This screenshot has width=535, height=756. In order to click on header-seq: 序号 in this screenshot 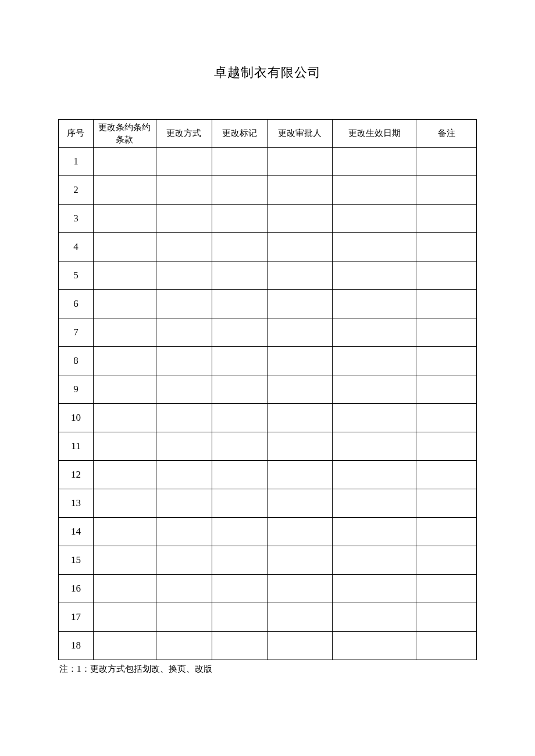, I will do `click(76, 134)`.